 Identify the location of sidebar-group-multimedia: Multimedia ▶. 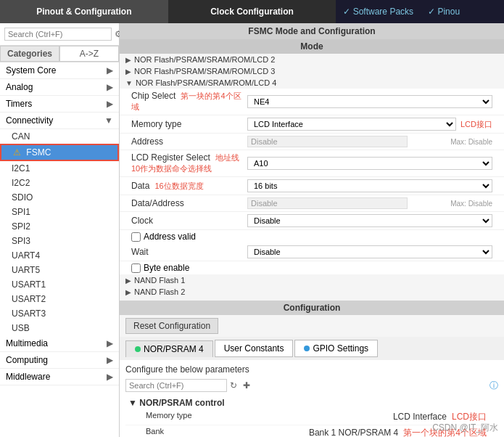
(59, 344).